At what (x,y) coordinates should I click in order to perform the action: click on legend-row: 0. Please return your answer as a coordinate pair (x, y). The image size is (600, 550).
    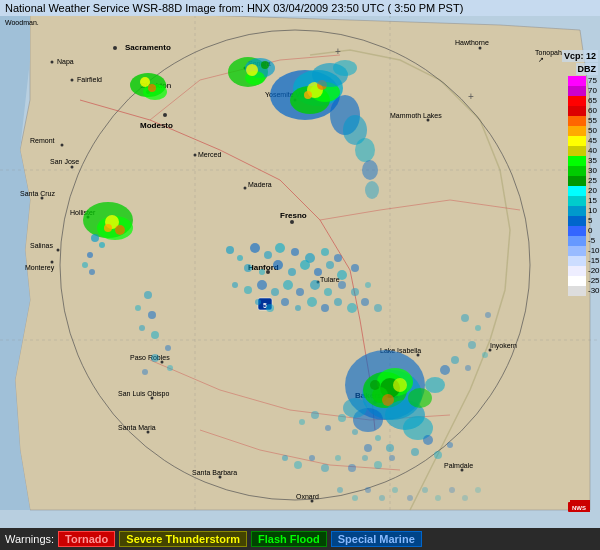
    Looking at the image, I should click on (583, 231).